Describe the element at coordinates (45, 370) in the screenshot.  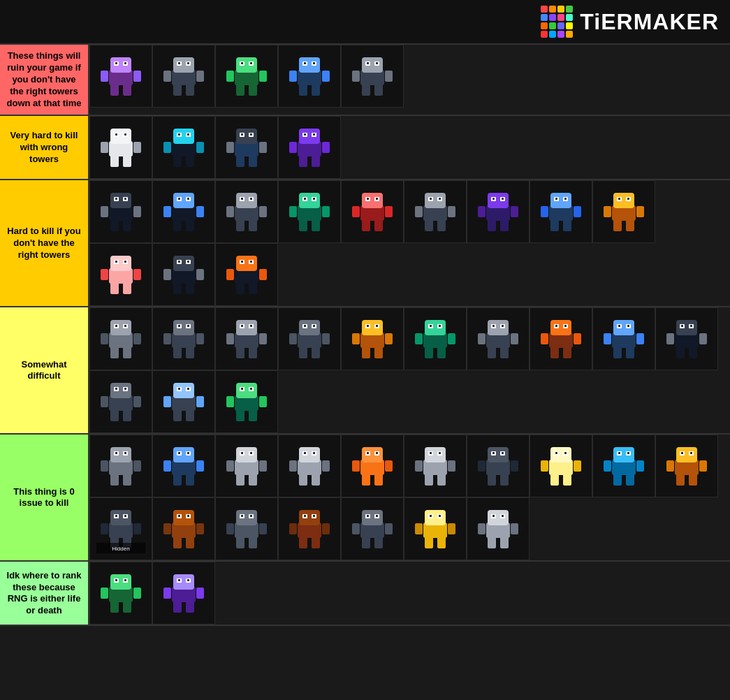
I see `tier-label-c: Somewhat difficult` at that location.